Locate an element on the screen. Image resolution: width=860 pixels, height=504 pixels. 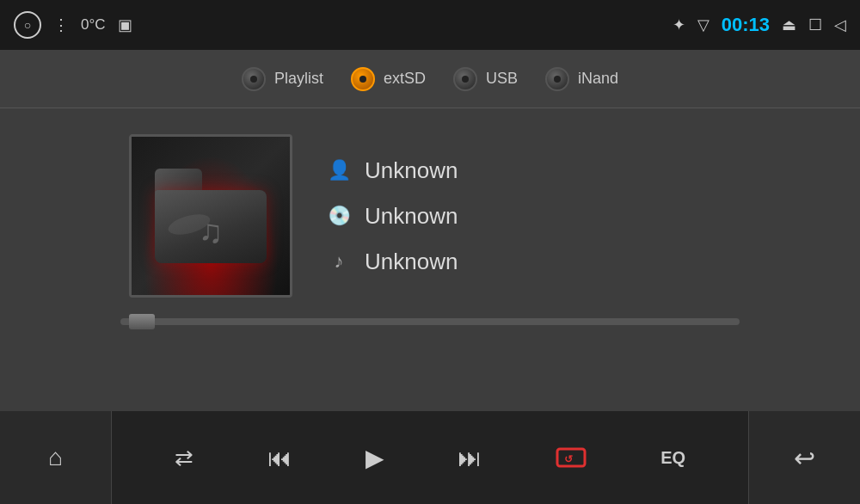
bluetooth-icon: ✦ is located at coordinates (679, 25).